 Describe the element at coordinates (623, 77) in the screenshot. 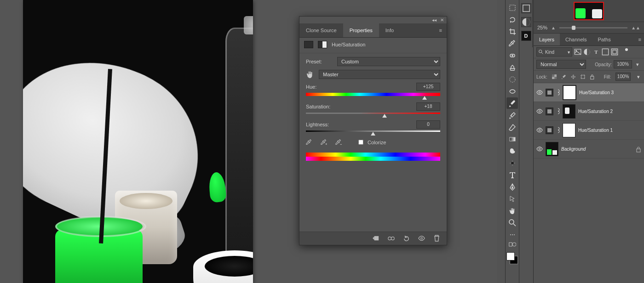

I see `fill-value: 100%` at that location.